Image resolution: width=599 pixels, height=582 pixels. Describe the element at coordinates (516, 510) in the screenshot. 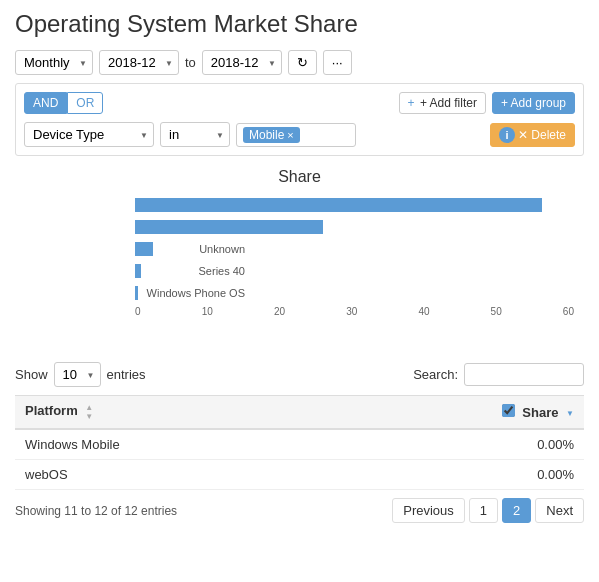

I see `page-2-button: 2` at that location.